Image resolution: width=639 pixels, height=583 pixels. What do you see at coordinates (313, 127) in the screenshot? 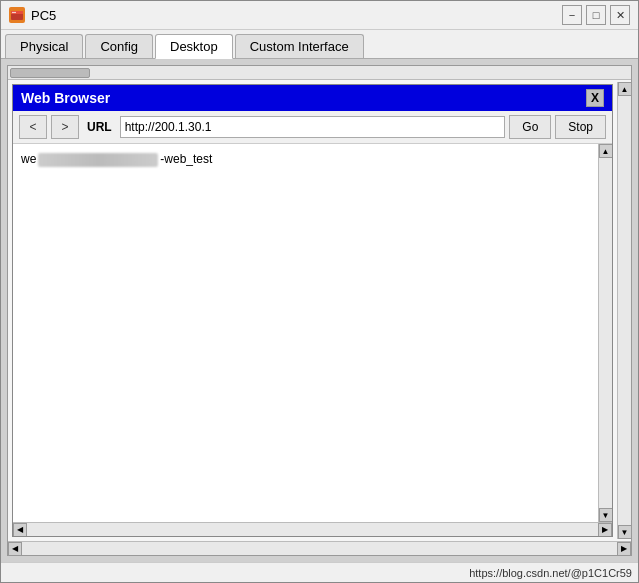
I see `url-input` at bounding box center [313, 127].